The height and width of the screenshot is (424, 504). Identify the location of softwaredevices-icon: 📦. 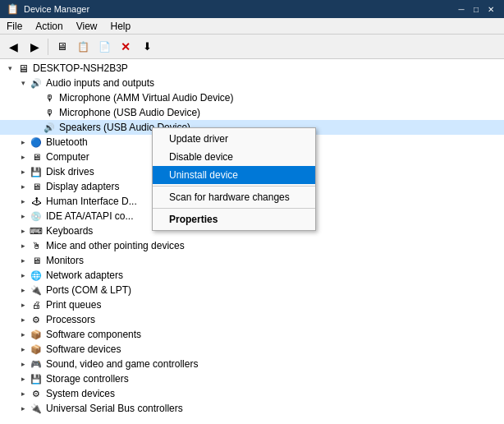
(36, 349).